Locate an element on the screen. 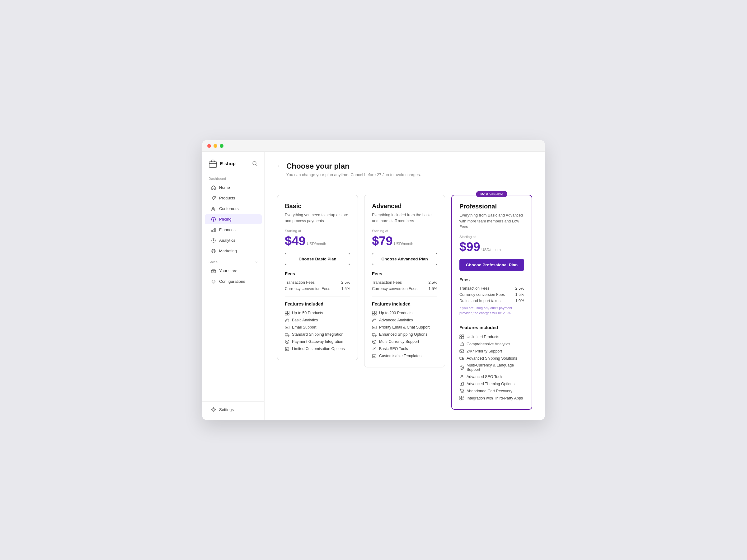 The width and height of the screenshot is (747, 560). sidebar-item-settings: Settings is located at coordinates (233, 409).